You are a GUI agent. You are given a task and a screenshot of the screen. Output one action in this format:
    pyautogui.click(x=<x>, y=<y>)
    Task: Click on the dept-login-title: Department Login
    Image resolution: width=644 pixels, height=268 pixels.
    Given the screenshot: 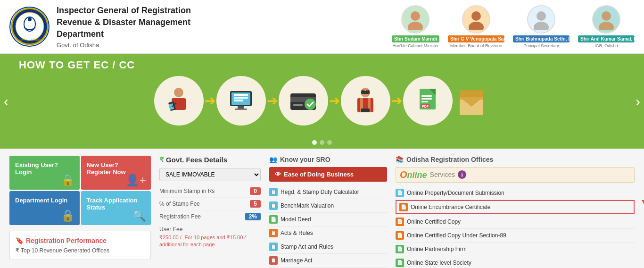 What is the action you would take?
    pyautogui.click(x=44, y=200)
    